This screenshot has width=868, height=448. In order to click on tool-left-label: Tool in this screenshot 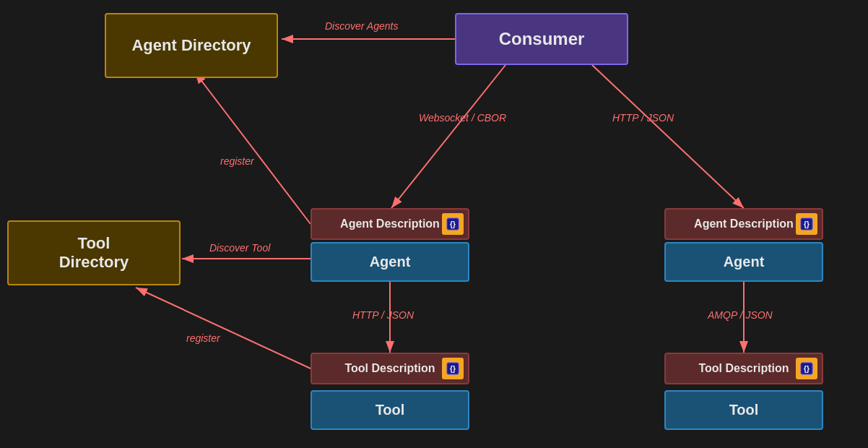, I will do `click(390, 410)`.